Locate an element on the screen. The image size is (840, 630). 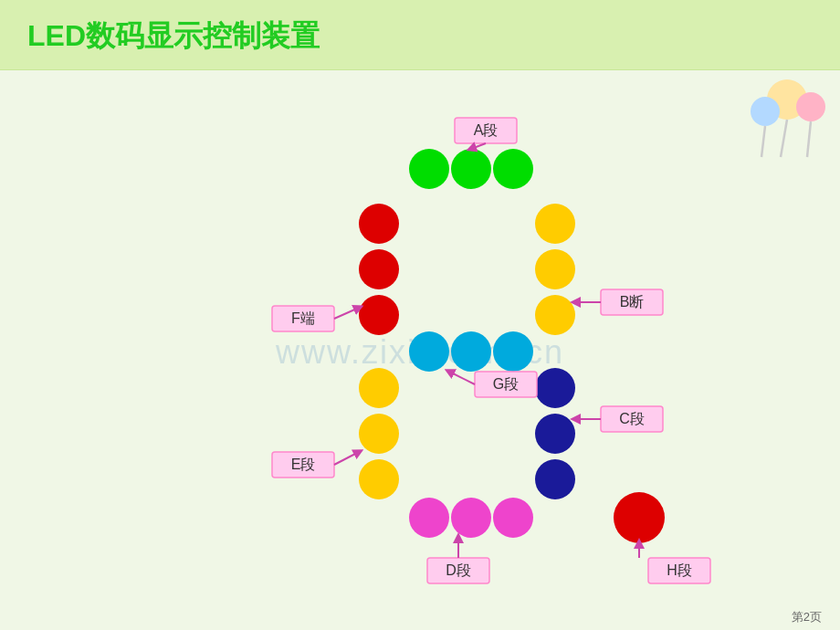
page-title: LED数码显示控制装置 is located at coordinates (420, 37).